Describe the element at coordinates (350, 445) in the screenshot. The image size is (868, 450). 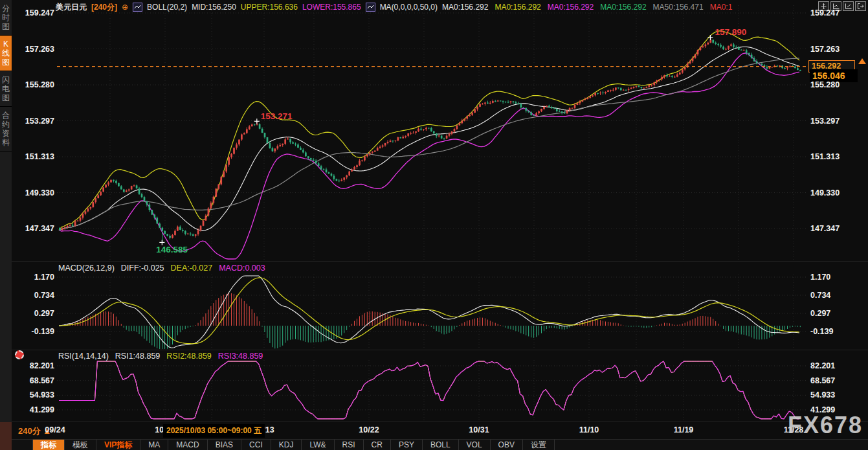
I see `toolbar-rsi: RSI` at that location.